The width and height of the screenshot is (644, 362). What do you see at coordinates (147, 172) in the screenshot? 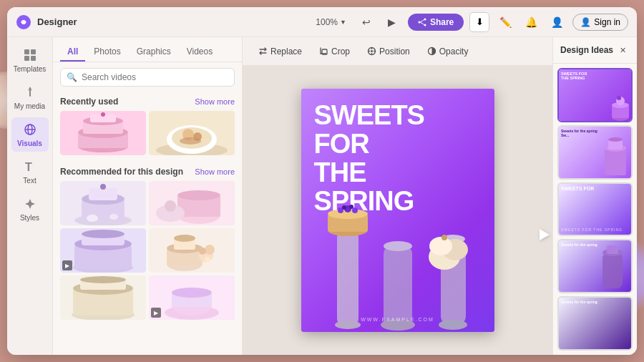
I see `section-header-recommended: Recommended for this design Show more` at bounding box center [147, 172].